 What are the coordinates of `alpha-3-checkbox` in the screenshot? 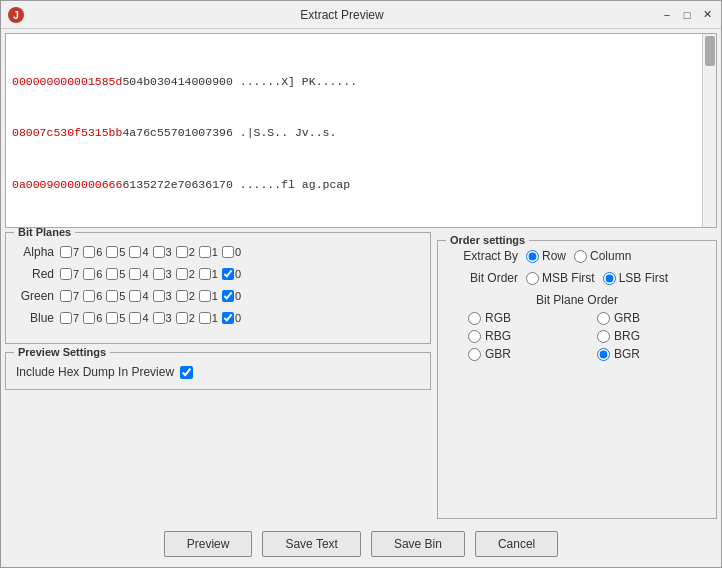 It's located at (159, 252).